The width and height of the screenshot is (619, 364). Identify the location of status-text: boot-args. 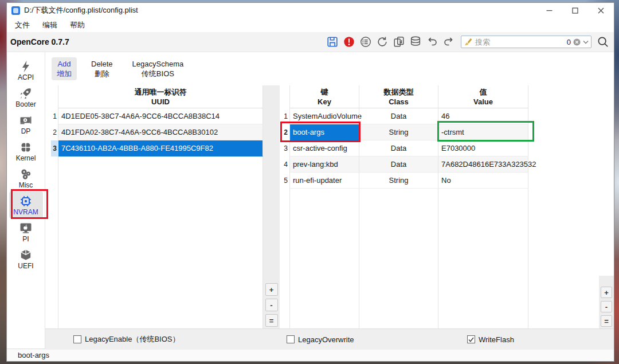
(33, 355).